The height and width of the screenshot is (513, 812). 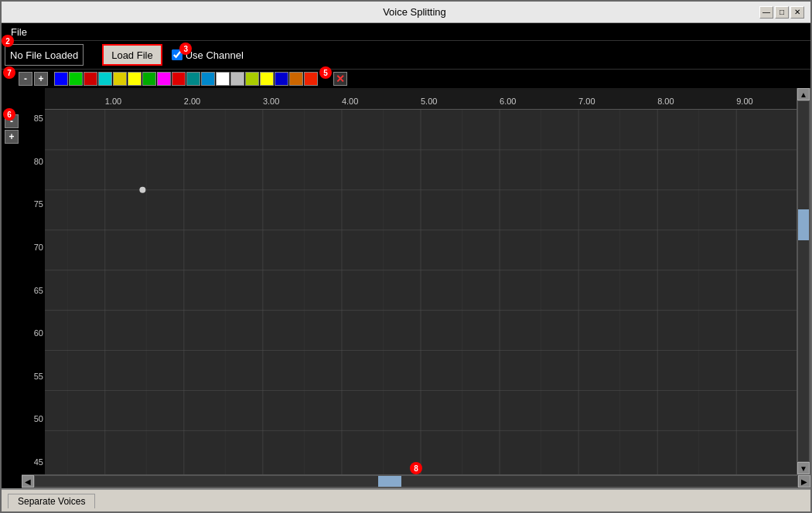 I want to click on separate-voices-tab: Separate Voices, so click(x=51, y=501).